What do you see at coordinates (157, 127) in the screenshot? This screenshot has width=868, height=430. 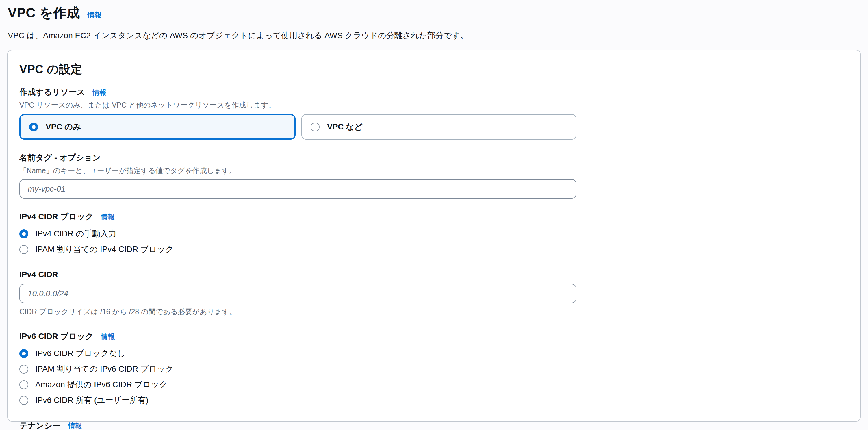 I see `tile-vpc-only: VPC のみ` at bounding box center [157, 127].